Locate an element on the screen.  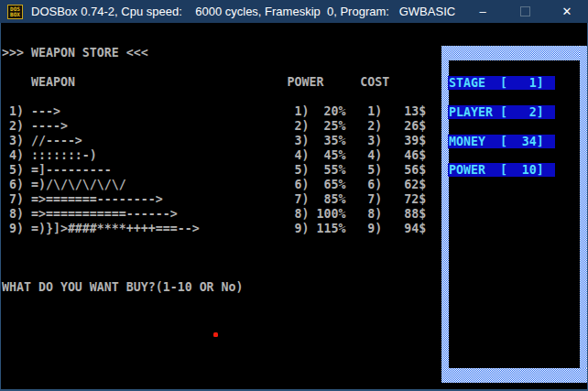
window-controls: – ✕ is located at coordinates (525, 11).